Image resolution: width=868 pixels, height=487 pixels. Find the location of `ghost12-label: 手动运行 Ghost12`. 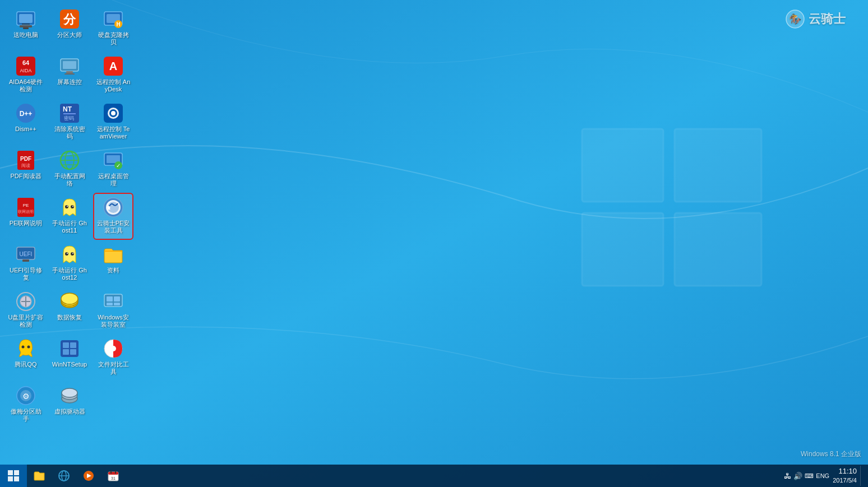

ghost12-label: 手动运行 Ghost12 is located at coordinates (70, 274).